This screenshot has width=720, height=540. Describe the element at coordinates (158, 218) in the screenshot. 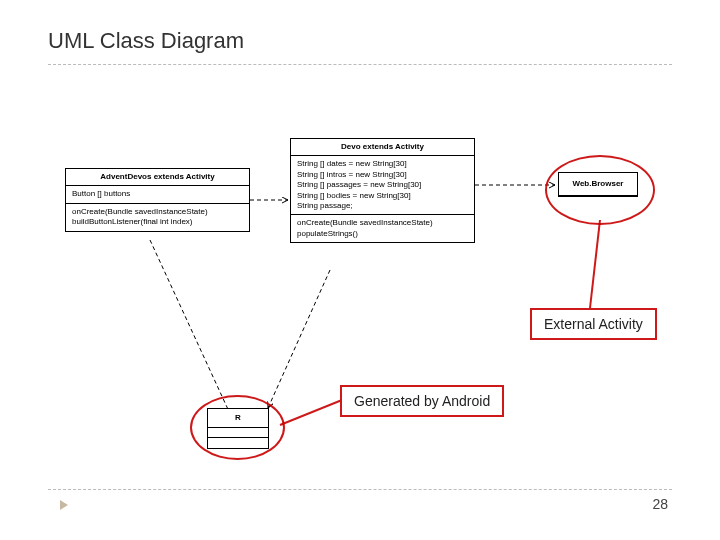

I see `uml-operations: onCreate(Bundle savedInstanceState) buil…` at that location.